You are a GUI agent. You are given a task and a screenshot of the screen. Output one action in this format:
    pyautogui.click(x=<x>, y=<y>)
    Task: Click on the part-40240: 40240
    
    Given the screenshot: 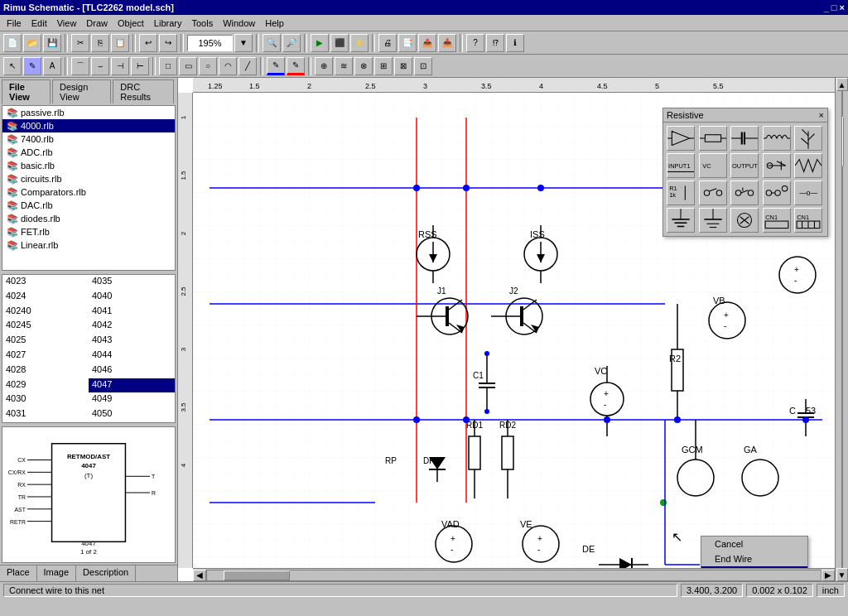 What is the action you would take?
    pyautogui.click(x=46, y=312)
    